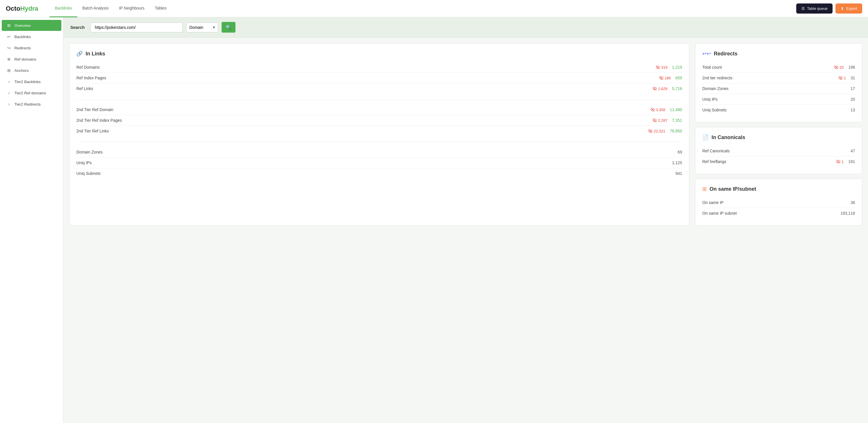  What do you see at coordinates (32, 26) in the screenshot?
I see `sidebar-item-overview: ⊞ Overview` at bounding box center [32, 26].